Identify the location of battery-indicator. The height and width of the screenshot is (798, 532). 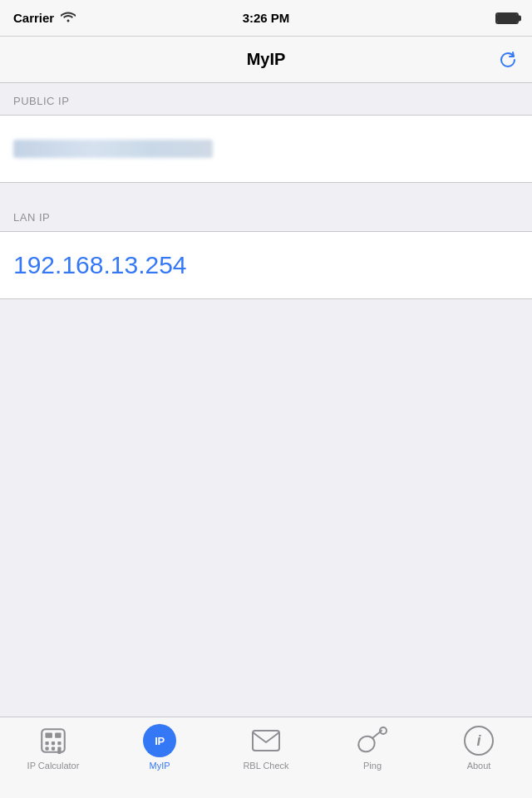
(507, 18).